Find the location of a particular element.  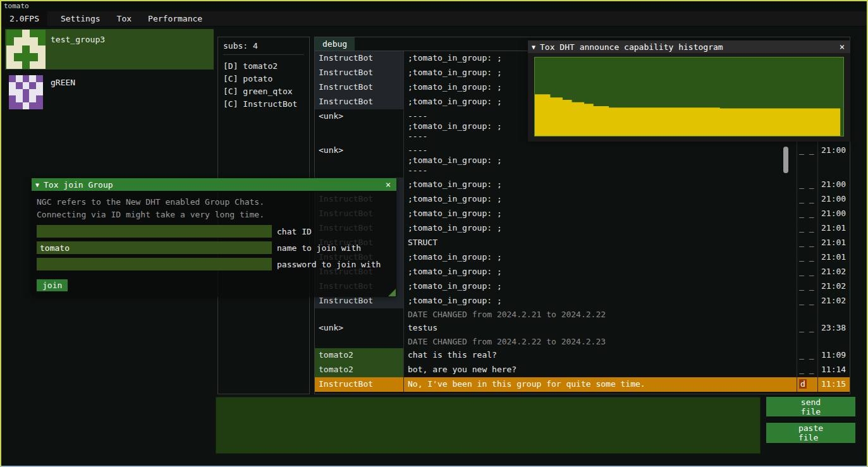

chat-message-row: <unk> testus _ _ 23:38 is located at coordinates (582, 329).